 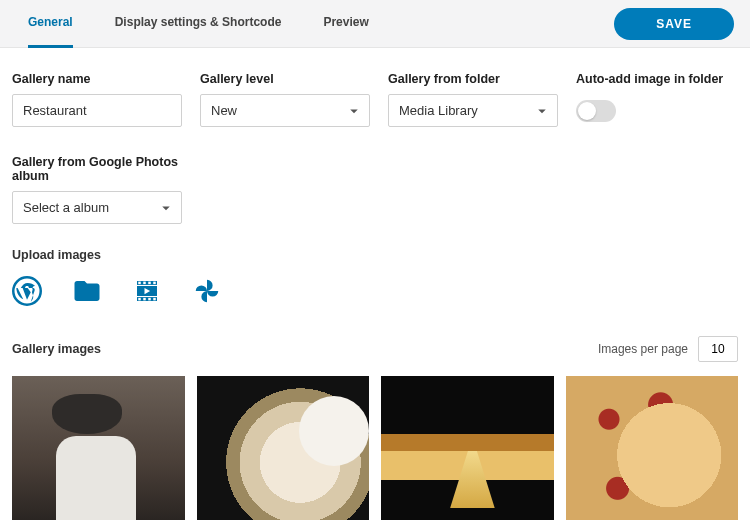 What do you see at coordinates (375, 24) in the screenshot?
I see `topbar: General Display settings & Shortcode Pre…` at bounding box center [375, 24].